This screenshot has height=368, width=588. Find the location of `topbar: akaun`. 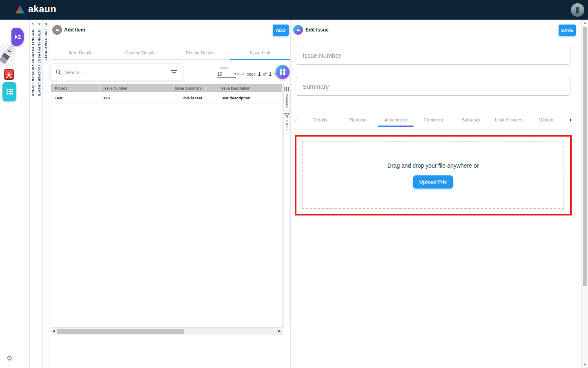

topbar: akaun is located at coordinates (294, 10).